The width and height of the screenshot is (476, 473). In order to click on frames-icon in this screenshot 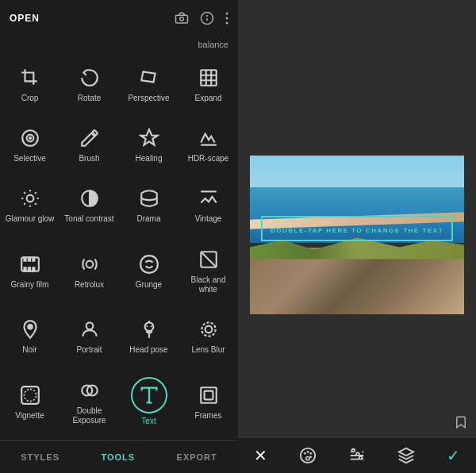, I will do `click(209, 395)`.